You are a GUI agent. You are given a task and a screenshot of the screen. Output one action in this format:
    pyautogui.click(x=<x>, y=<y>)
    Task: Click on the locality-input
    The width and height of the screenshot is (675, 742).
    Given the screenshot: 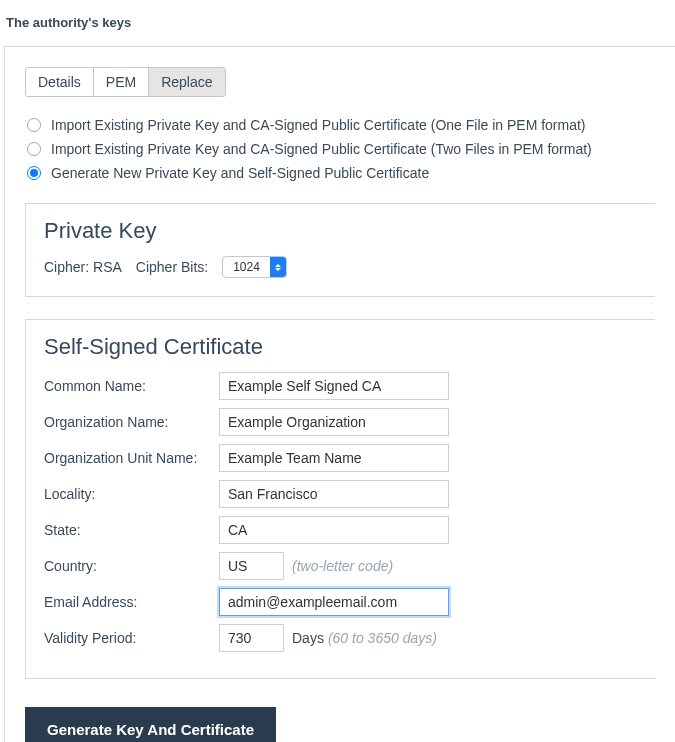 What is the action you would take?
    pyautogui.click(x=334, y=494)
    